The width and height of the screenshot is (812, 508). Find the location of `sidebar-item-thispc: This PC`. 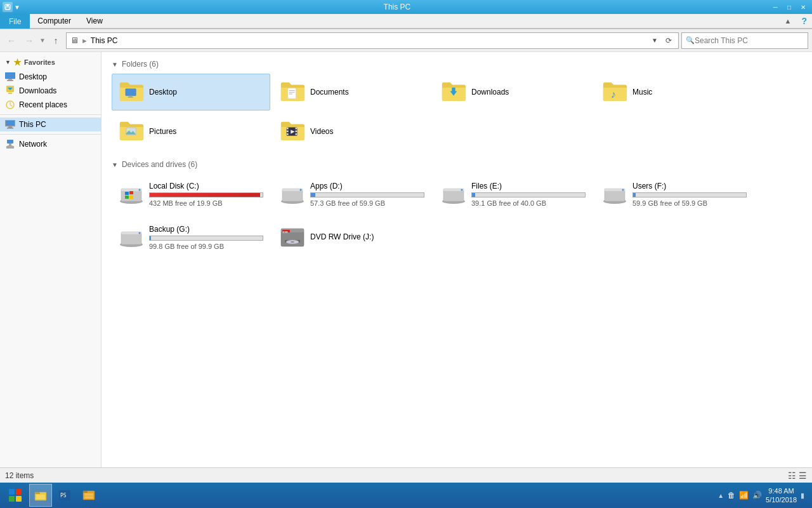

sidebar-item-thispc: This PC is located at coordinates (51, 124).